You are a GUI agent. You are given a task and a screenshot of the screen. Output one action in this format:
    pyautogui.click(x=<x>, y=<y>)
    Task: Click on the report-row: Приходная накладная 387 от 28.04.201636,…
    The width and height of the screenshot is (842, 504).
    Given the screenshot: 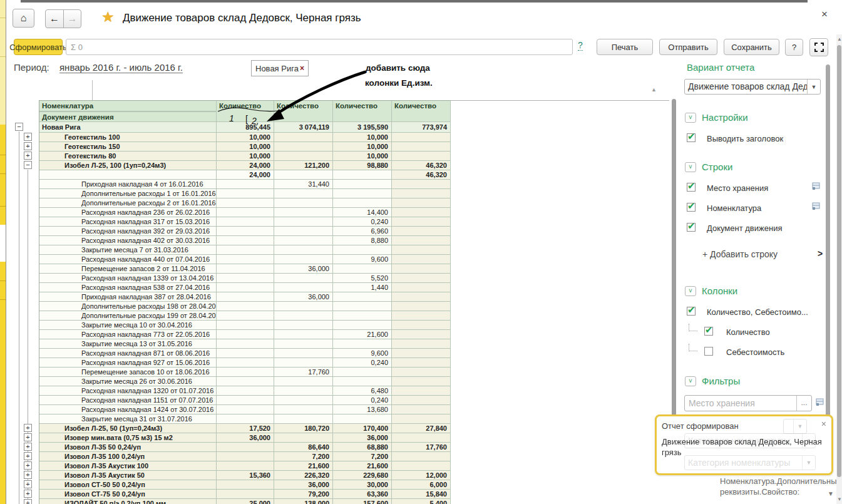 What is the action you would take?
    pyautogui.click(x=245, y=297)
    